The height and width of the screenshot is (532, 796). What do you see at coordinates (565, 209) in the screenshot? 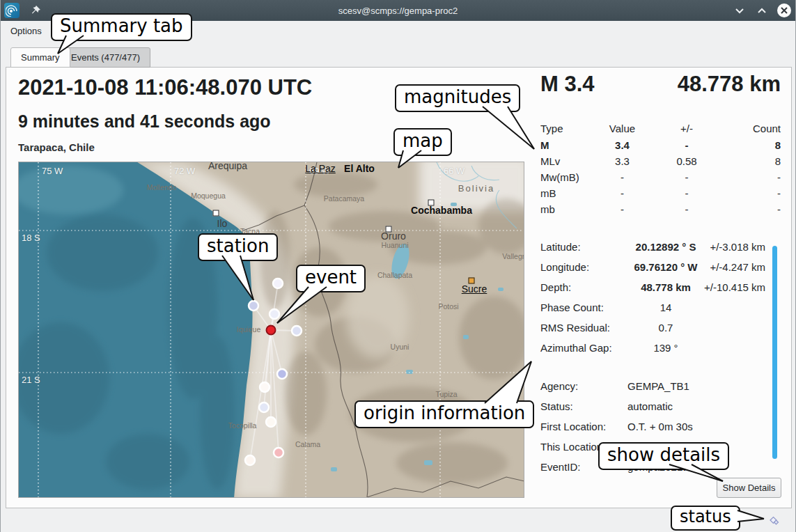
I see `magnitude-type: mb` at bounding box center [565, 209].